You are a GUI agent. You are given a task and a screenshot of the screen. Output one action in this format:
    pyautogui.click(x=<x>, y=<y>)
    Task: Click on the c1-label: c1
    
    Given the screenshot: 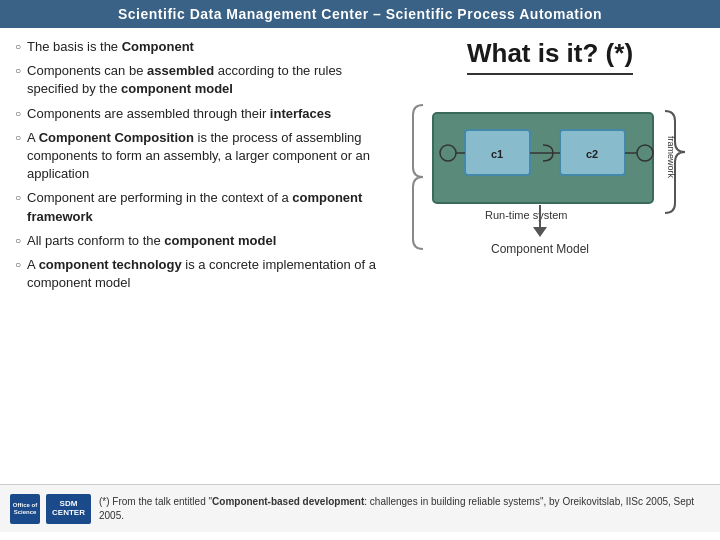 What is the action you would take?
    pyautogui.click(x=497, y=154)
    